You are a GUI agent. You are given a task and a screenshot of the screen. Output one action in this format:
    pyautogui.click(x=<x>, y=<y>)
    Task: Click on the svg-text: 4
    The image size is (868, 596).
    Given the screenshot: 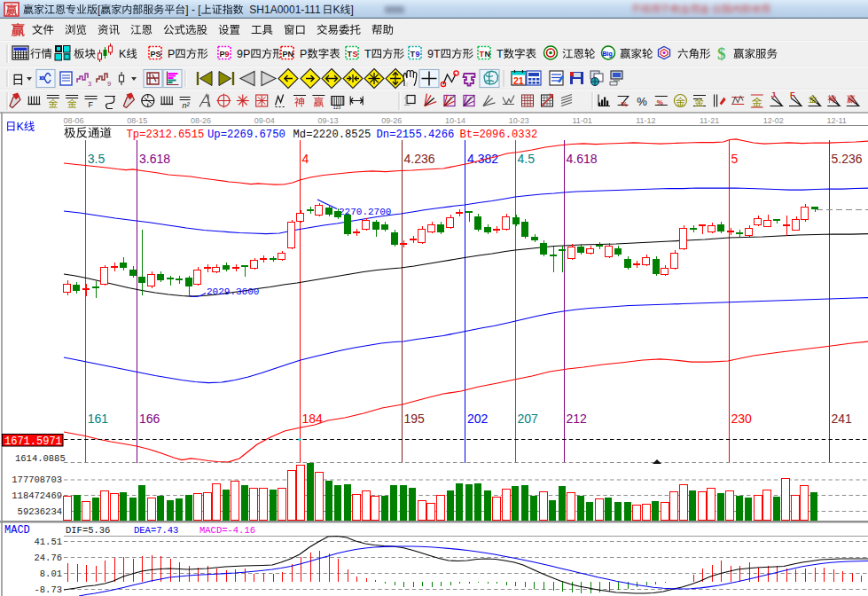 What is the action you would take?
    pyautogui.click(x=306, y=159)
    